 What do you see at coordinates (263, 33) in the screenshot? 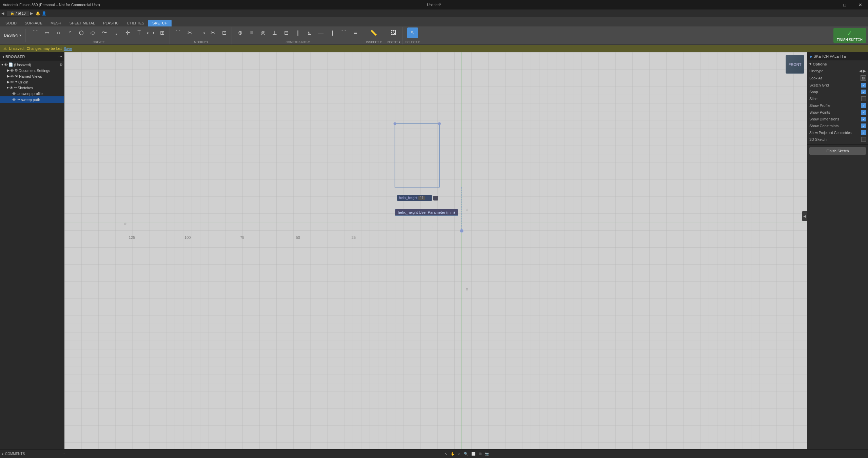
I see `concentric-tool: ◎` at bounding box center [263, 33].